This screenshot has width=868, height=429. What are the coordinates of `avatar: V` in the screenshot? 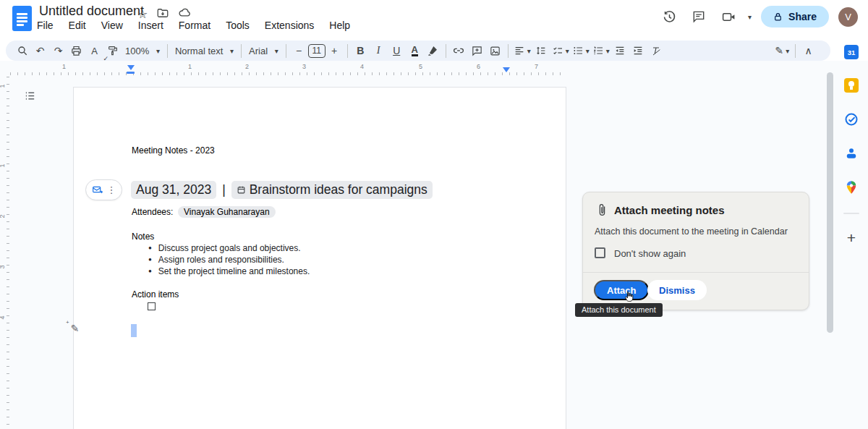 It's located at (848, 17).